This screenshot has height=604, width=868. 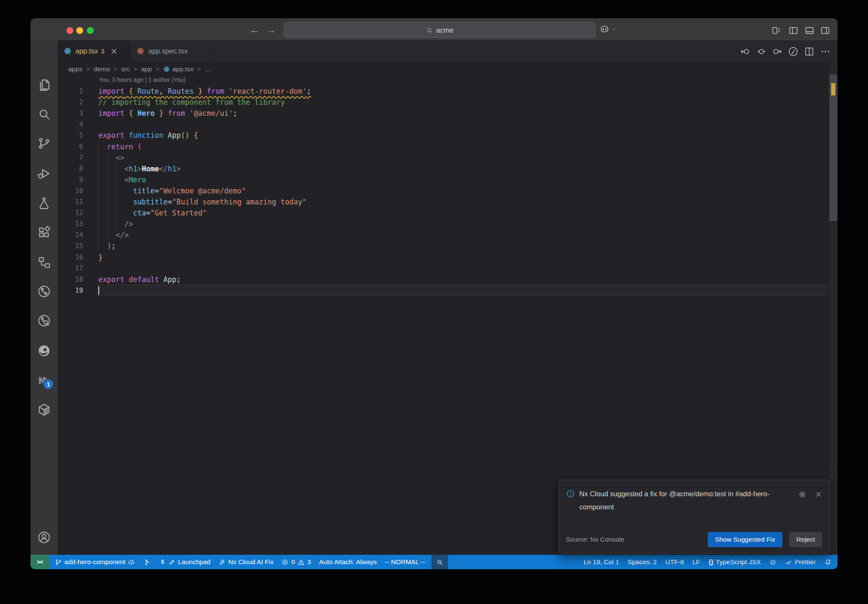 What do you see at coordinates (185, 562) in the screenshot?
I see `status-launchpad: Launchpad` at bounding box center [185, 562].